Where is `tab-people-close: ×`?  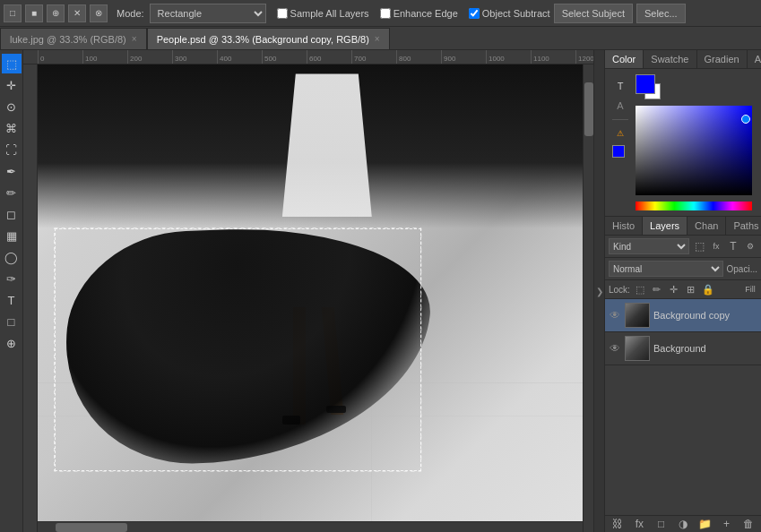
tab-people-close: × is located at coordinates (377, 39).